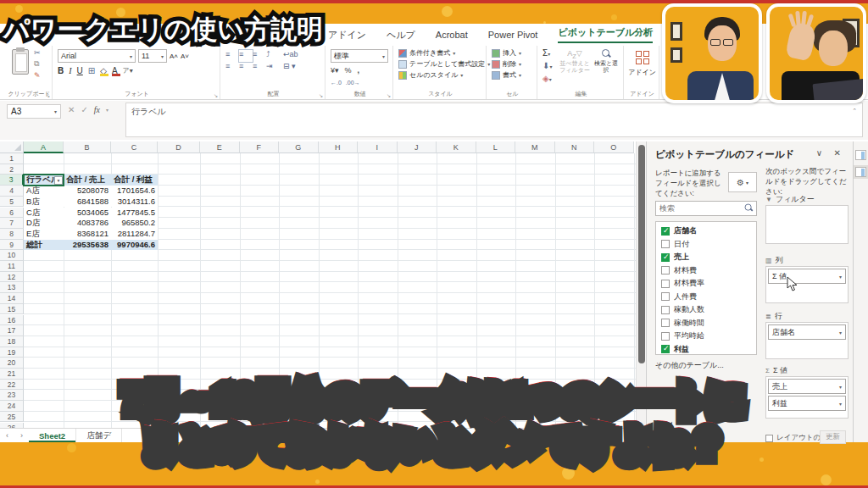 The image size is (868, 488). I want to click on field-checkbox-利益, so click(665, 349).